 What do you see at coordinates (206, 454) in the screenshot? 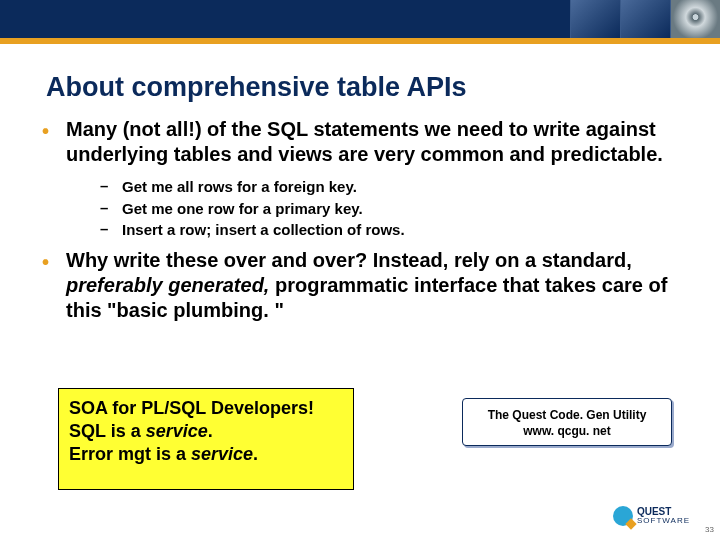
I see `soa-line3: Error mgt is a service.` at bounding box center [206, 454].